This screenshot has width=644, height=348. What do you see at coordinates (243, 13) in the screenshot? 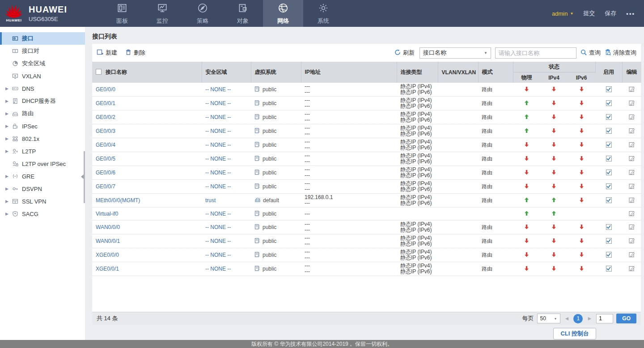
I see `nav-item-3: 对象` at bounding box center [243, 13].